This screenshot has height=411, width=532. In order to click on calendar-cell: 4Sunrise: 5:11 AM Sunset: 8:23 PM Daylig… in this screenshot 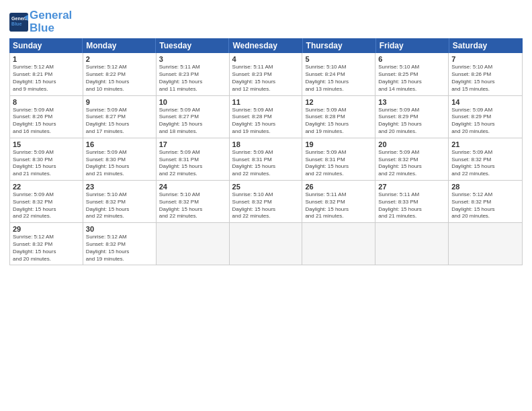, I will do `click(266, 74)`.